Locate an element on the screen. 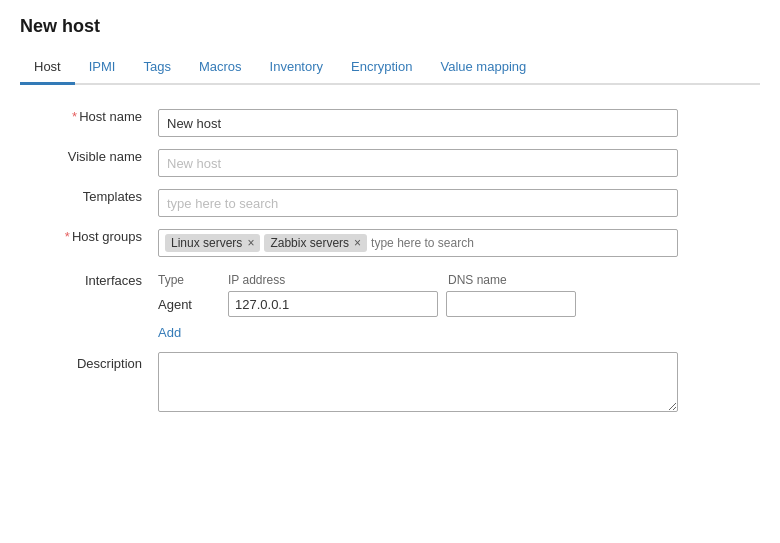 The height and width of the screenshot is (543, 780). tab-ipmi: IPMI is located at coordinates (102, 68).